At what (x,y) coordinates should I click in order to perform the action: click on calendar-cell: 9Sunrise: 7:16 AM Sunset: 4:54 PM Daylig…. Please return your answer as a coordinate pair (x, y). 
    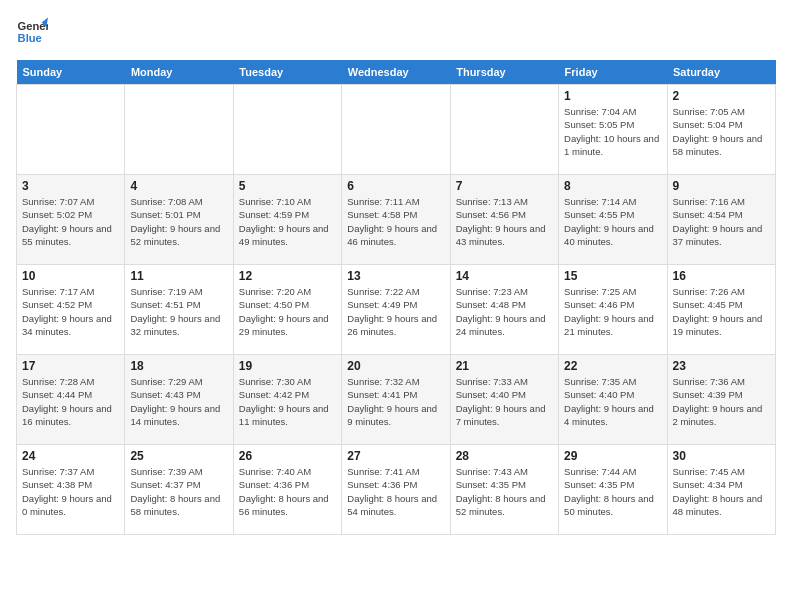
    Looking at the image, I should click on (721, 220).